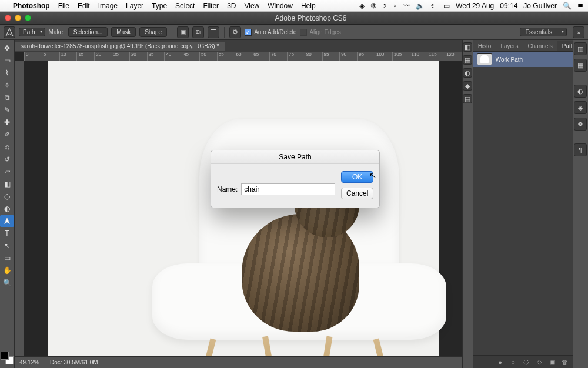  Describe the element at coordinates (120, 46) in the screenshot. I see `document-tab: sarah-dorweiler-128578-unsplash.jpg @ 49…` at that location.